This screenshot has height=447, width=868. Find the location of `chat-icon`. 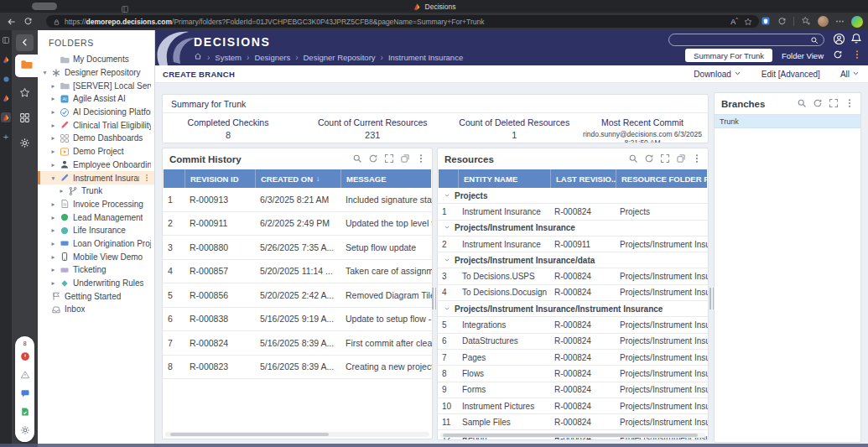

chat-icon is located at coordinates (25, 394).